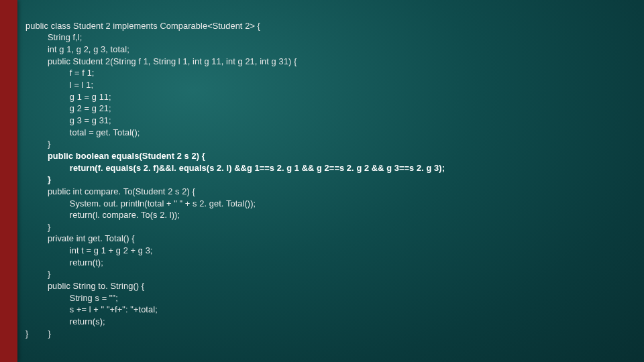  Describe the element at coordinates (64, 263) in the screenshot. I see `code-line: return(t);` at that location.